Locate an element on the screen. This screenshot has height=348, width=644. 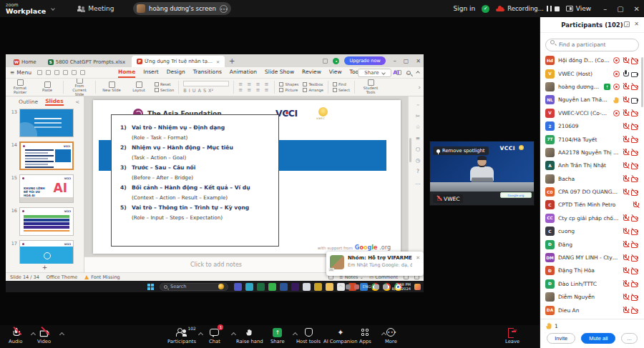
toolbar-more: •••More is located at coordinates (391, 336).